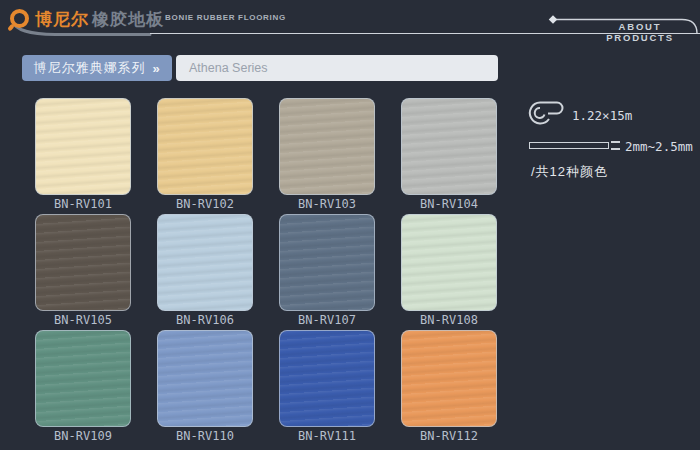 This screenshot has height=450, width=700. Describe the element at coordinates (327, 436) in the screenshot. I see `swatch-code-label: BN-RV111` at that location.